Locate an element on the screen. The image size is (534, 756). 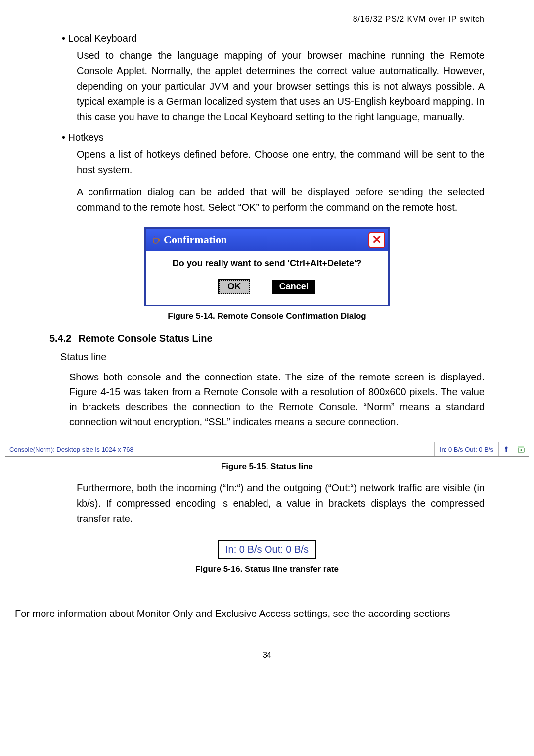
ok-button: OK is located at coordinates (234, 287).